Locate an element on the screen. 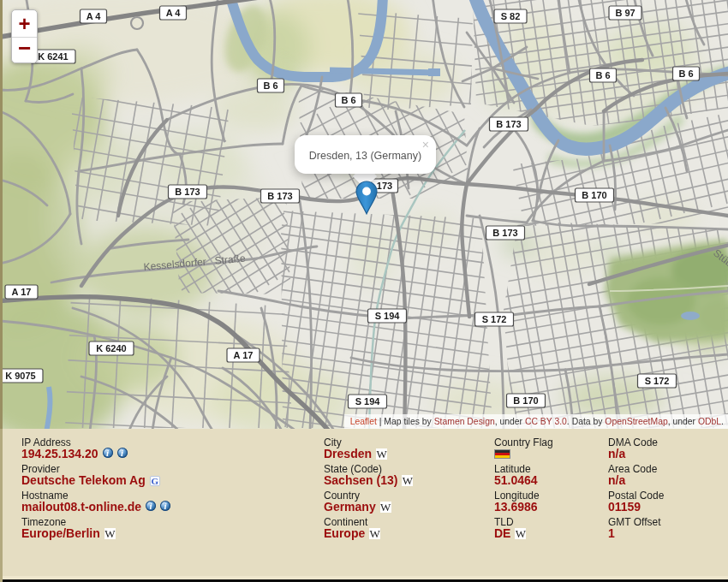 This screenshot has width=728, height=582. svg-text: K 6240 is located at coordinates (111, 348).